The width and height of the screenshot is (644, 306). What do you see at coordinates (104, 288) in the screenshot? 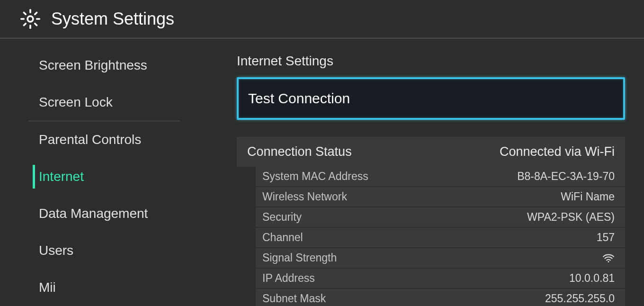
I see `sidebar-item-mii: Mii` at bounding box center [104, 288].